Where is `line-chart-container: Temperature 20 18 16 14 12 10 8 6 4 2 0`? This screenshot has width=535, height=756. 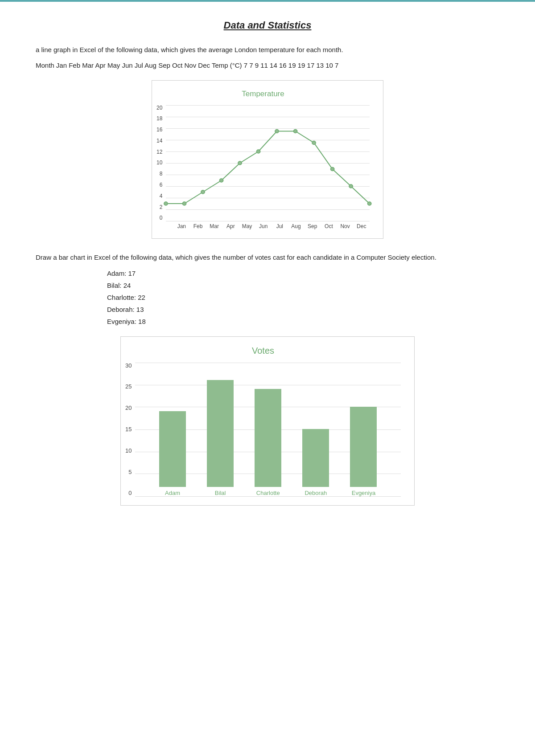 line-chart-container: Temperature 20 18 16 14 12 10 8 6 4 2 0 is located at coordinates (268, 159).